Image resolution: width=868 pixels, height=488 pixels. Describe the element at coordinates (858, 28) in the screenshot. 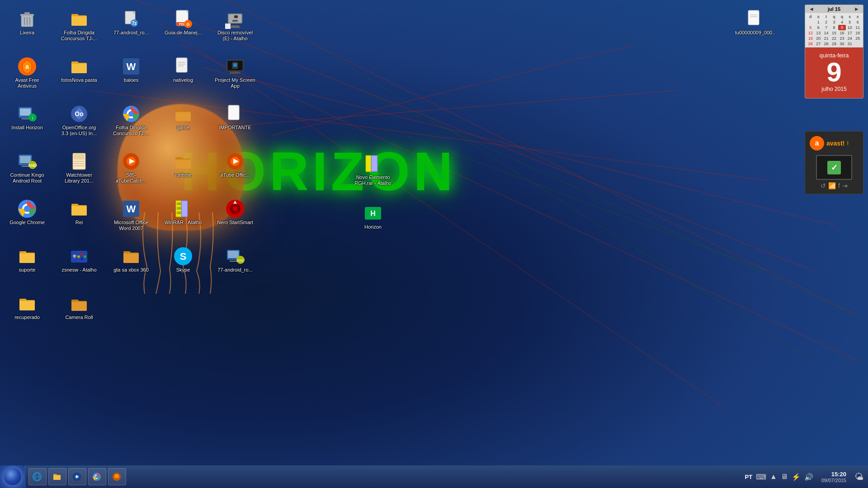

I see `cal-day-11: 11` at that location.